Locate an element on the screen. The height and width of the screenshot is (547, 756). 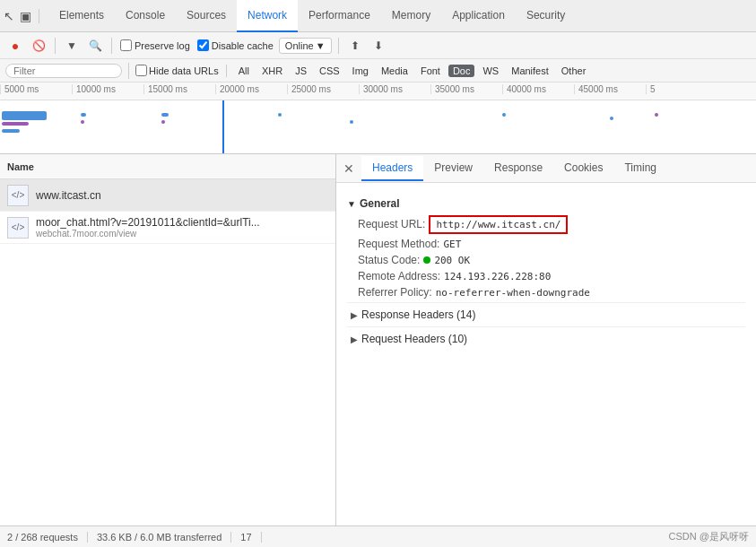
timeline-ruler: 5000 ms 10000 ms 15000 ms 20000 ms 25000… is located at coordinates (378, 91).